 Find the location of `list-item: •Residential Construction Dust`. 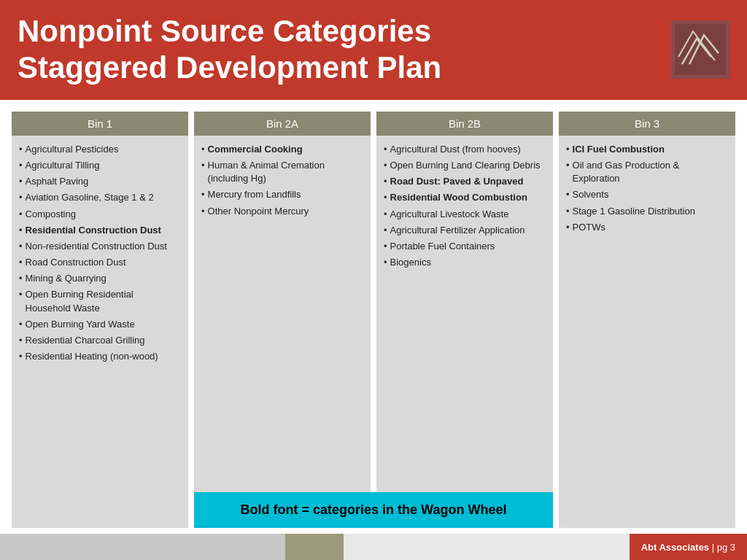

list-item: •Residential Construction Dust is located at coordinates (100, 230).